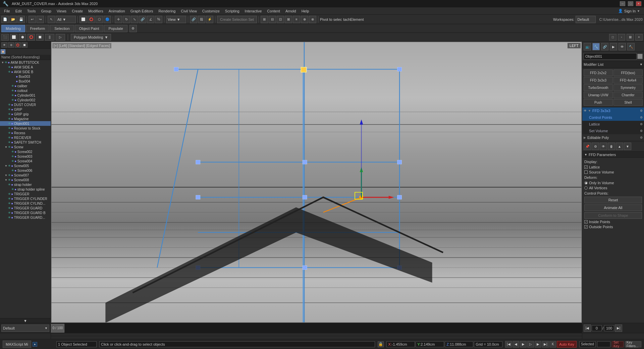 Image resolution: width=644 pixels, height=349 pixels. Describe the element at coordinates (25, 147) in the screenshot. I see `scene-item: ▼👁■Screw` at that location.